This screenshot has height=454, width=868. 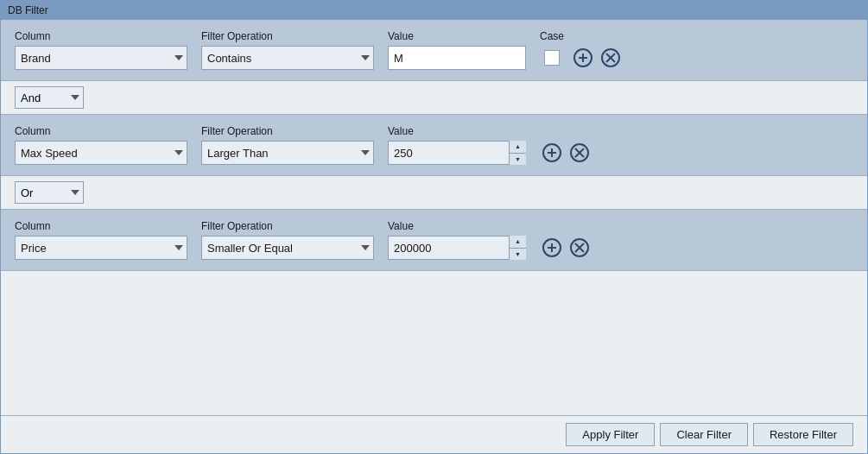 What do you see at coordinates (434, 10) in the screenshot?
I see `title-bar: DB Filter` at bounding box center [434, 10].